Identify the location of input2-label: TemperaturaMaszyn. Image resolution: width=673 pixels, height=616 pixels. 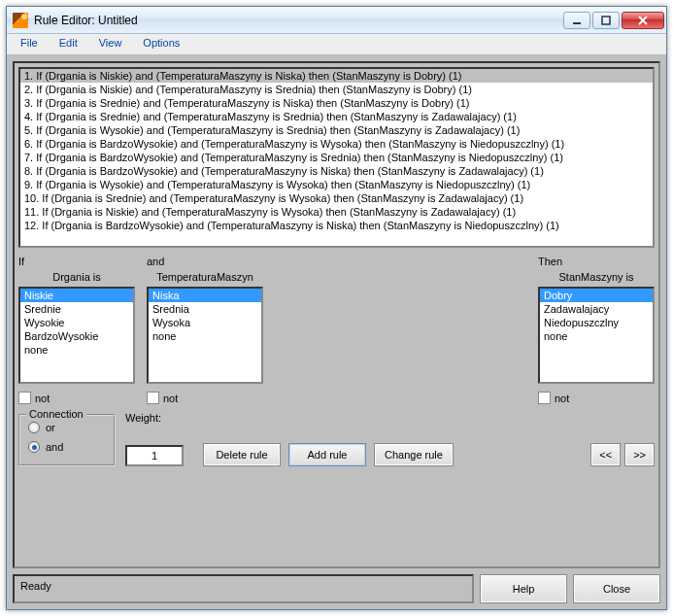
(205, 278).